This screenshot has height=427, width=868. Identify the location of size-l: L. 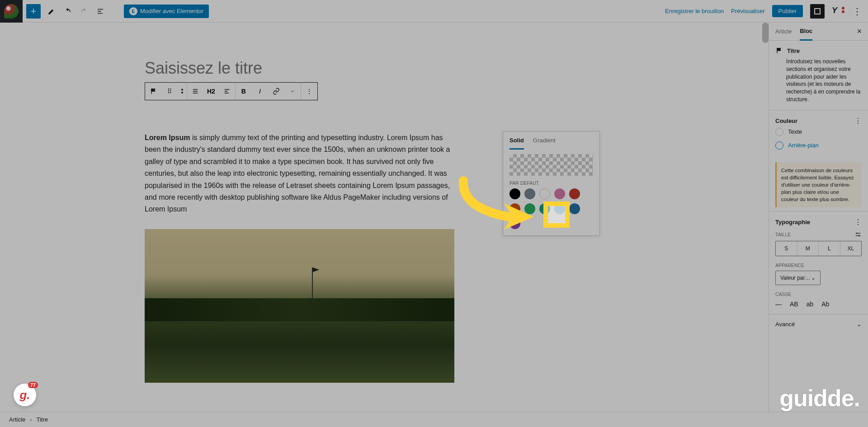
(829, 249).